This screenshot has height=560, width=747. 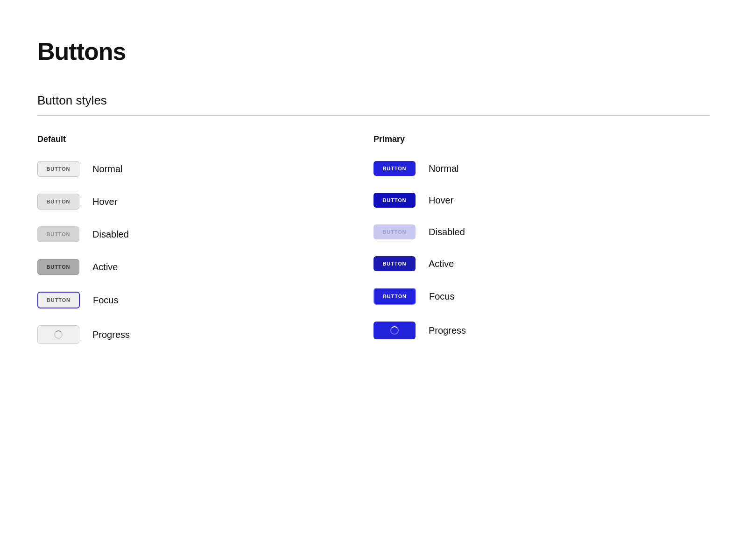 I want to click on primary-normal-row: BUTTON Normal, so click(x=542, y=168).